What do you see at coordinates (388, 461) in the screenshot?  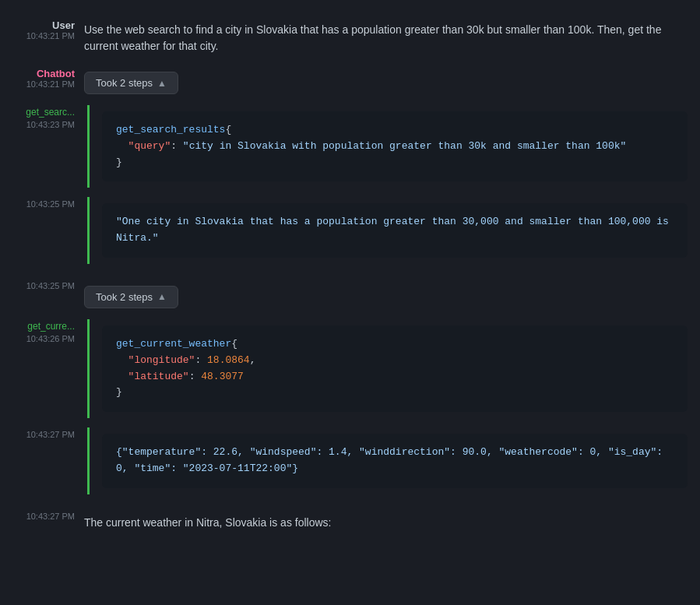 I see `step2-result-content: {"temperature": 22.6, "windspeed": 1.4, …` at bounding box center [388, 461].